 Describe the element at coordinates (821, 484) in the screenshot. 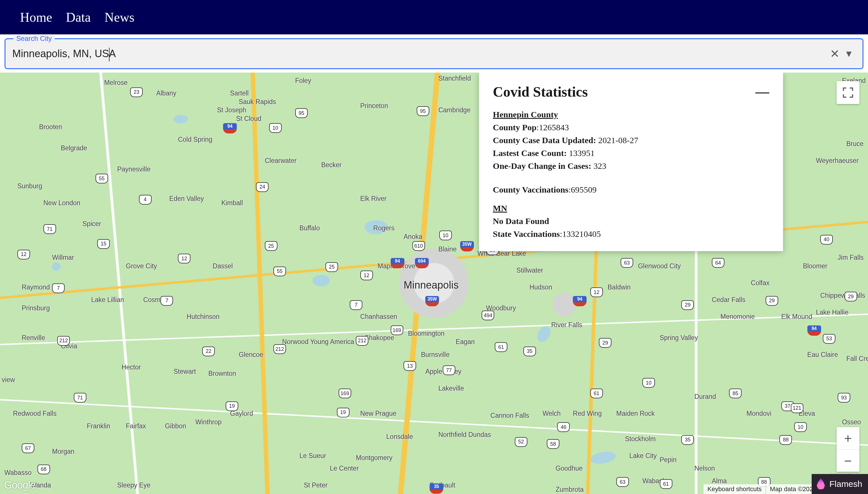

I see `flame-icon` at that location.